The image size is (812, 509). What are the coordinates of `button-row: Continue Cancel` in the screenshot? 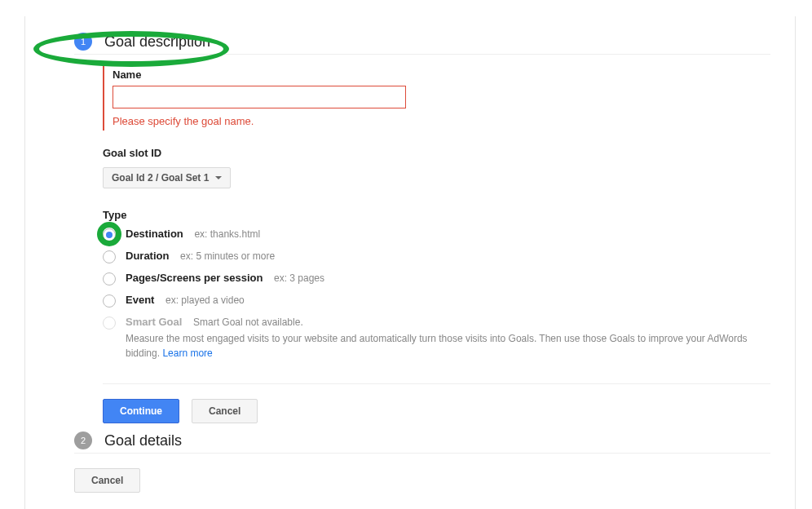 It's located at (437, 411).